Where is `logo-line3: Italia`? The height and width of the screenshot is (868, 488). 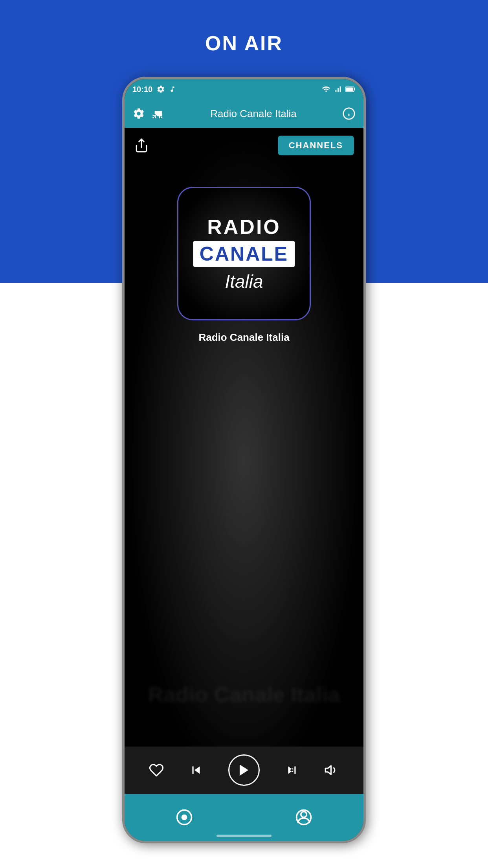
logo-line3: Italia is located at coordinates (244, 281).